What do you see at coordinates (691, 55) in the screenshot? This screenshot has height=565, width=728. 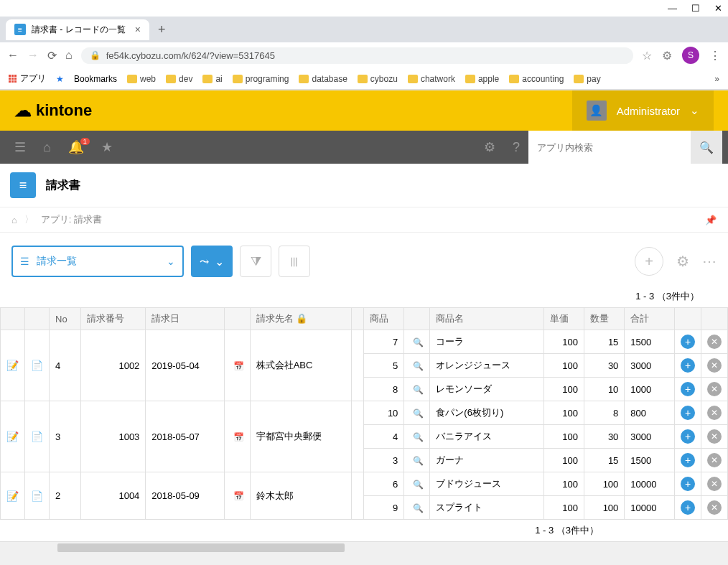 I see `profile-avatar: S` at bounding box center [691, 55].